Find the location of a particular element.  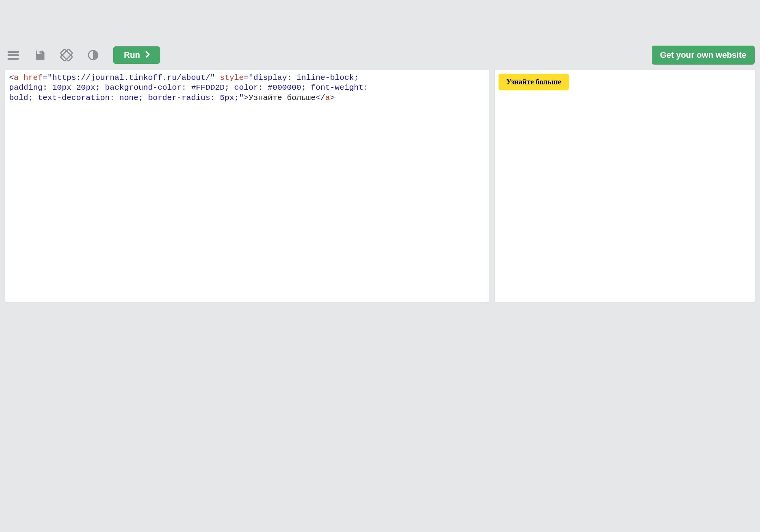

code-token: style is located at coordinates (232, 78).